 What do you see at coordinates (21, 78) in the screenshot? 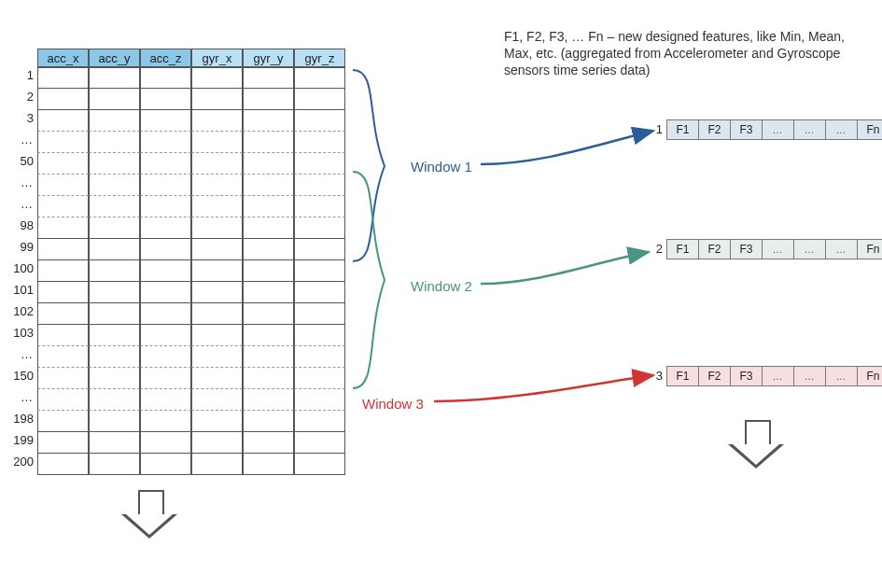
I see `row-label: 1` at bounding box center [21, 78].